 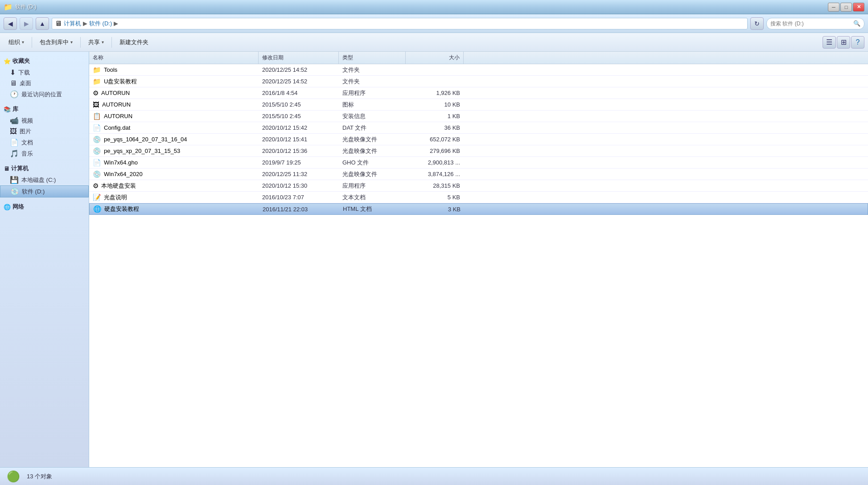 I want to click on local-d-icon: 💿, so click(x=15, y=192).